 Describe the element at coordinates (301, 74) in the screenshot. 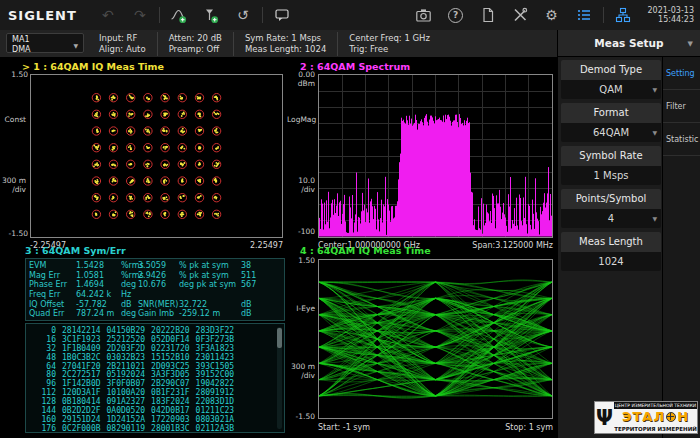

I see `p2-y-top: 0.00` at that location.